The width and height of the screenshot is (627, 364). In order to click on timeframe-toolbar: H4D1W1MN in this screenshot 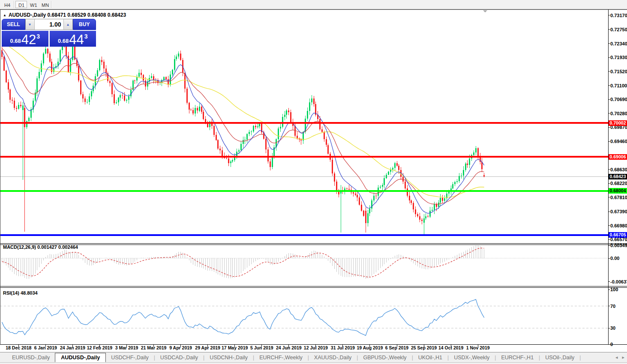, I will do `click(314, 5)`.